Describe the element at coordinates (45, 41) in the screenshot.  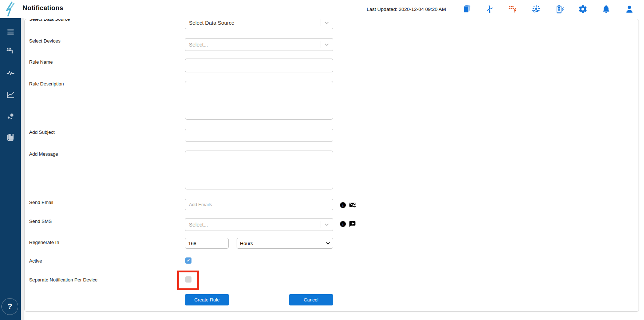
I see `devices-label: Select Devices` at that location.